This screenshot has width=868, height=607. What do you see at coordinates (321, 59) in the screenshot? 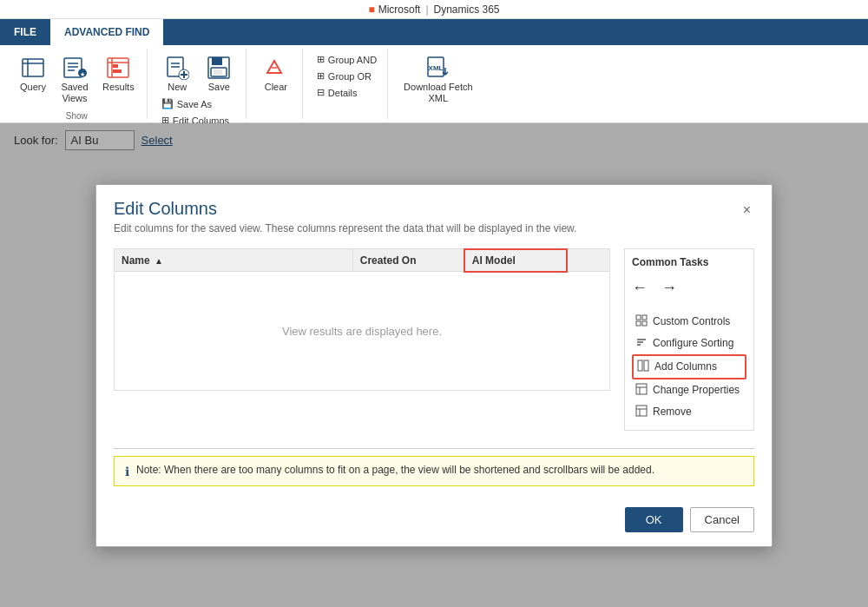
I see `group-and-icon: ⊞` at bounding box center [321, 59].